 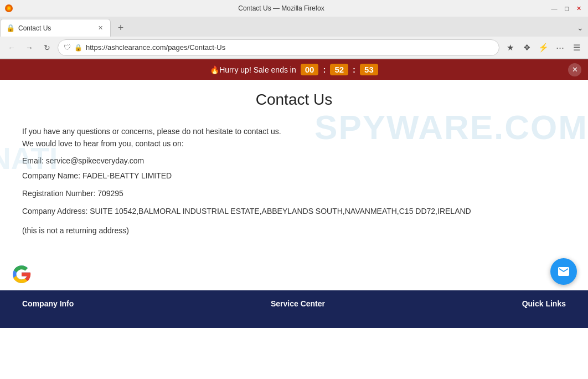 What do you see at coordinates (324, 70) in the screenshot?
I see `colon-1: :` at bounding box center [324, 70].